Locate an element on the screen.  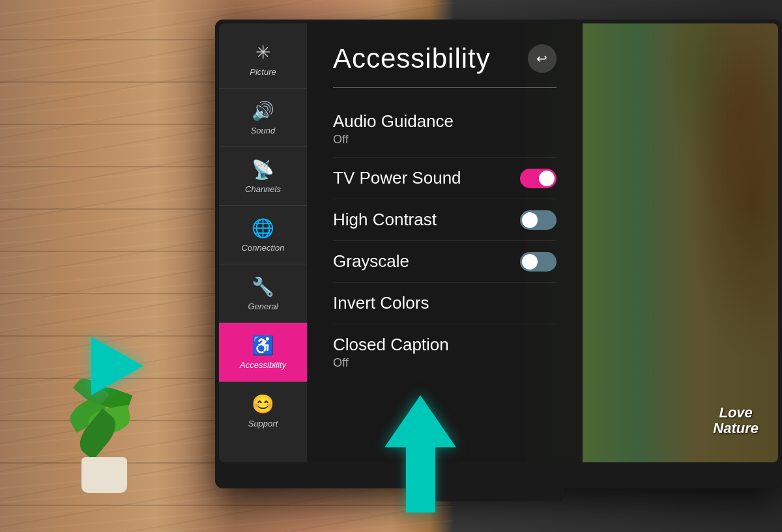
arrow-up-shaft is located at coordinates (421, 480).